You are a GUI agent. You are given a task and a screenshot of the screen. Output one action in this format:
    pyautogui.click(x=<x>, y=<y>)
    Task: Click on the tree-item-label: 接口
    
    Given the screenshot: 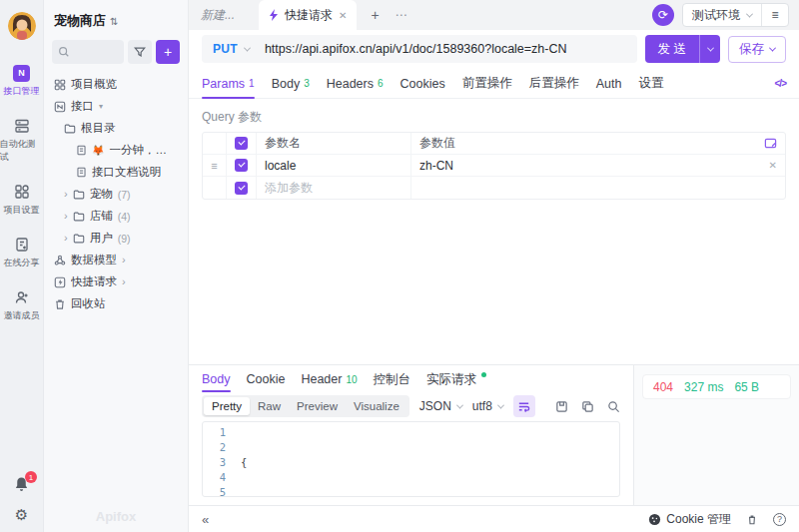 What is the action you would take?
    pyautogui.click(x=82, y=106)
    